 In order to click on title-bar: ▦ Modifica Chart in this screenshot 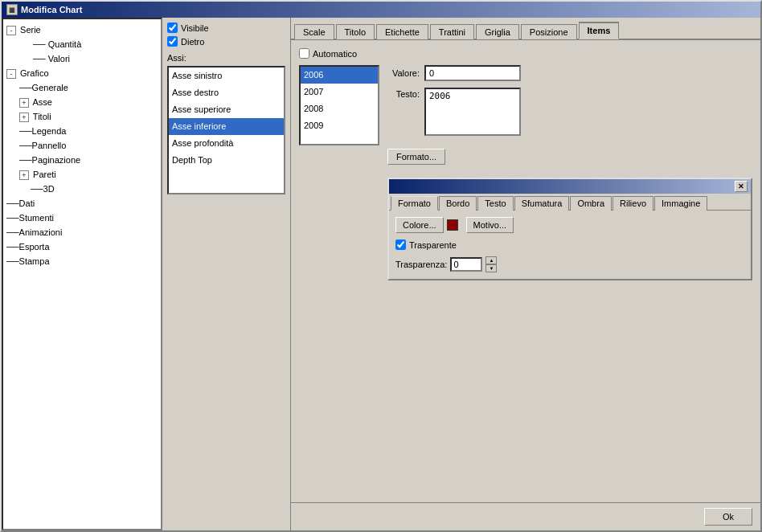, I will do `click(381, 10)`.